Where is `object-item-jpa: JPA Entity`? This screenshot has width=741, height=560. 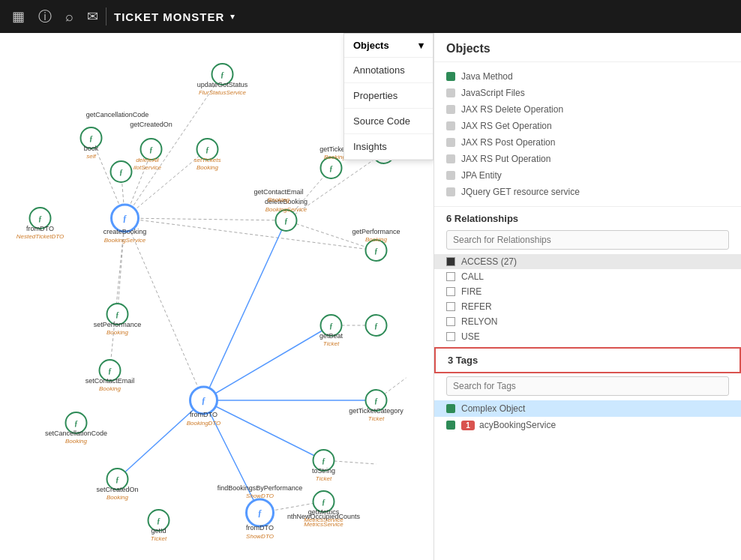
object-item-jpa: JPA Entity is located at coordinates (588, 175).